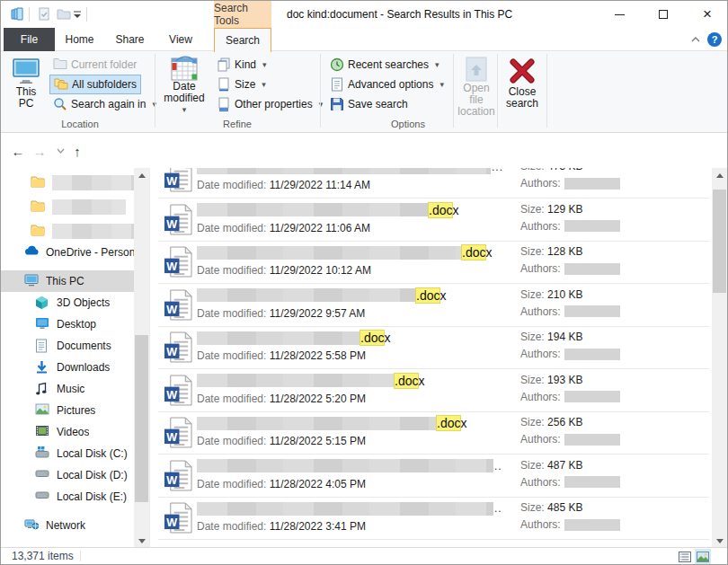 This screenshot has height=565, width=728. Describe the element at coordinates (67, 525) in the screenshot. I see `sidebar-item-network: Network` at that location.